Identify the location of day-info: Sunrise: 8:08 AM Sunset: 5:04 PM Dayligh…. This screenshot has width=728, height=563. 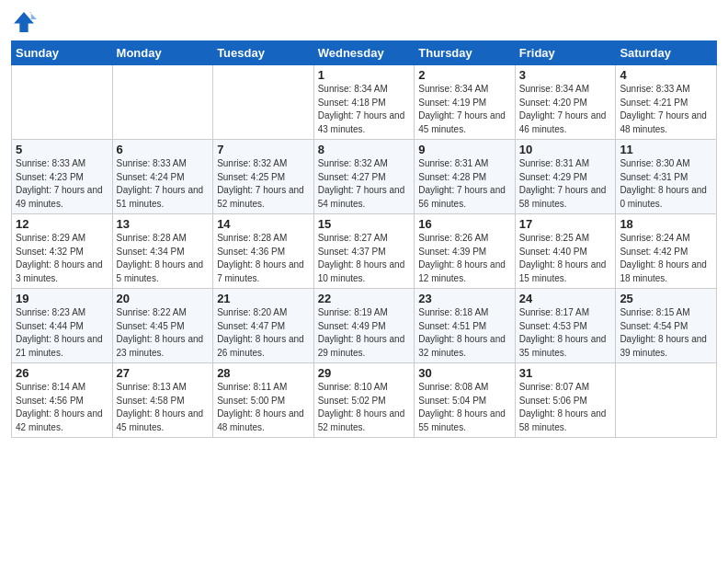
(465, 408).